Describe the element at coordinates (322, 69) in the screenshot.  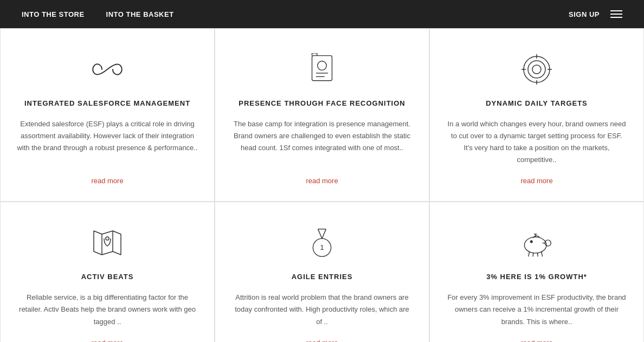
I see `card-icon-presence` at that location.